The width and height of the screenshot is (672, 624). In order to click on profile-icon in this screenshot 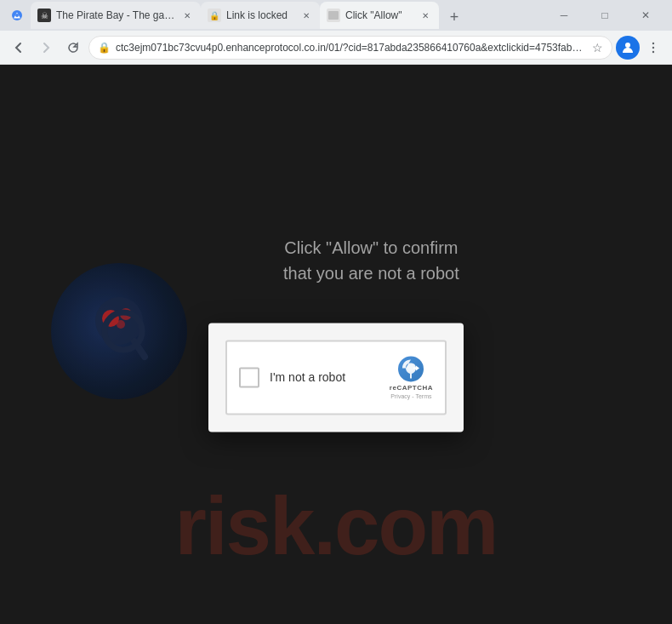, I will do `click(628, 48)`.